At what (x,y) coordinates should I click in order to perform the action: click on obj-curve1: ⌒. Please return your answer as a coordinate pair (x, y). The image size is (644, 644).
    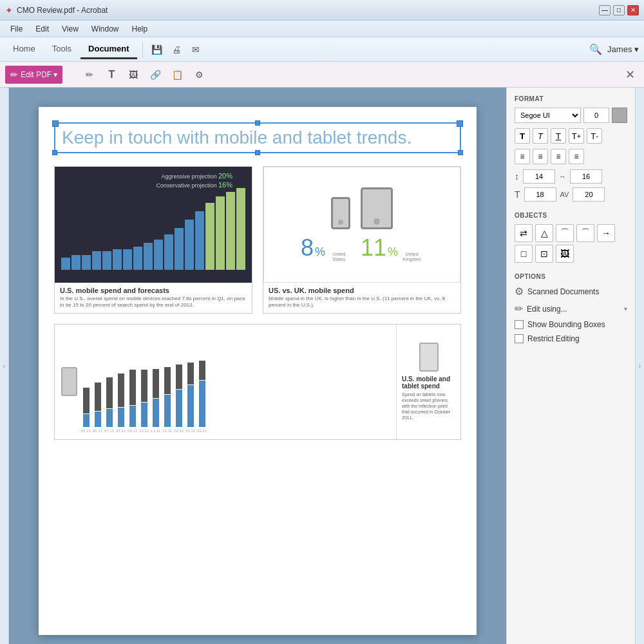
    Looking at the image, I should click on (565, 233).